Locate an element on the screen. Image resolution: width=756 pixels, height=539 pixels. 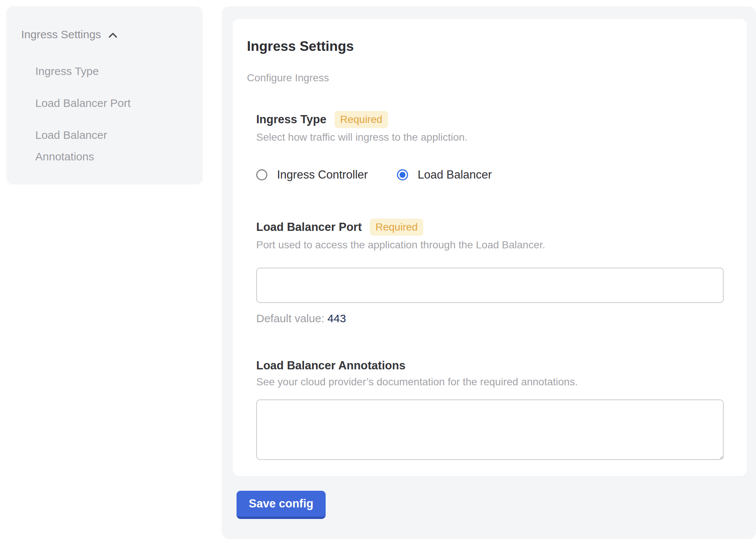
radio-option-load-balancer: Load Balancer is located at coordinates (444, 175).